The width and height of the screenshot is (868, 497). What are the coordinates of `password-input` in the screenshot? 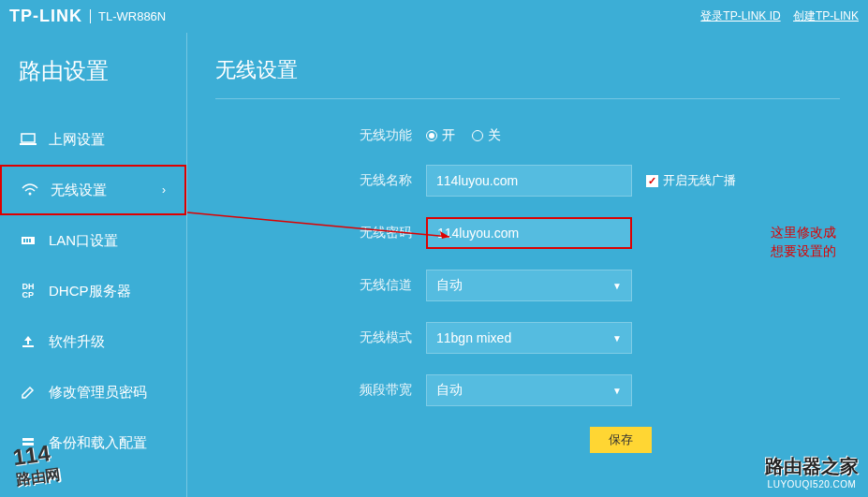 It's located at (529, 233).